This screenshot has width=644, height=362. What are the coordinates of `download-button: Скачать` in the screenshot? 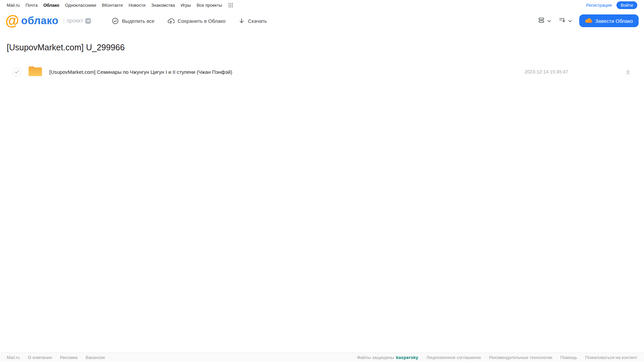 It's located at (252, 21).